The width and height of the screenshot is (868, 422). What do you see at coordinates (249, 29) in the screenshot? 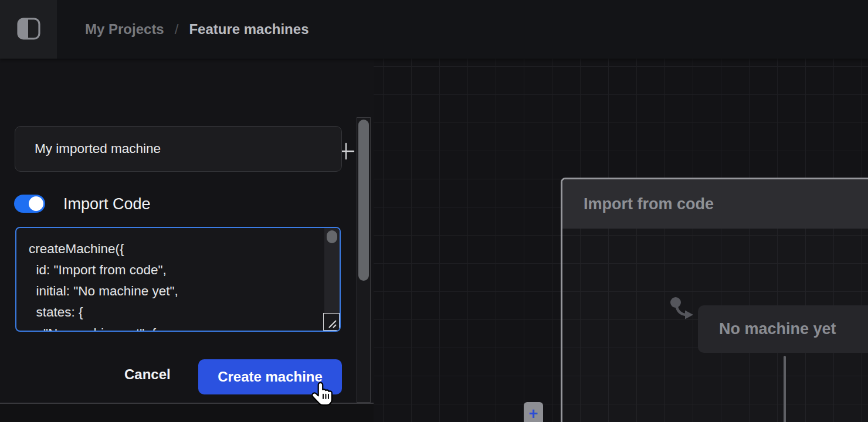
I see `breadcrumb-current-page: Feature machines` at bounding box center [249, 29].